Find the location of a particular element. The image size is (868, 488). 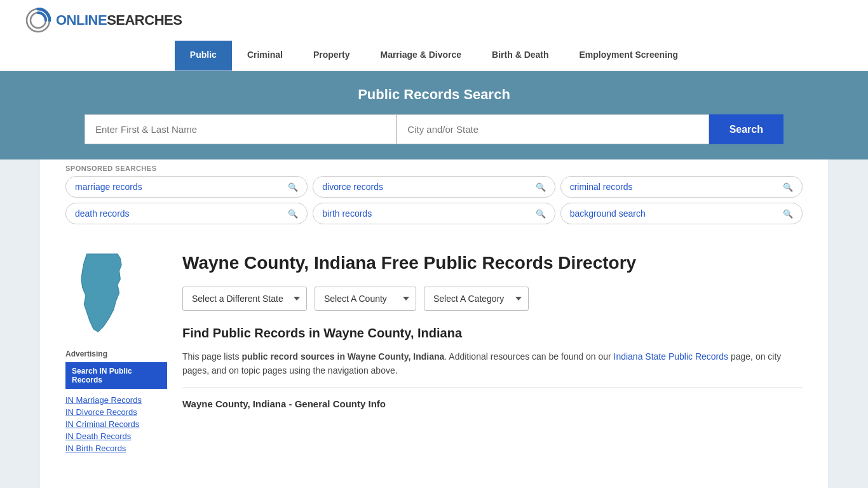

sponsored-section: SPONSORED SEARCHES marriage records 🔍 di… is located at coordinates (434, 196).